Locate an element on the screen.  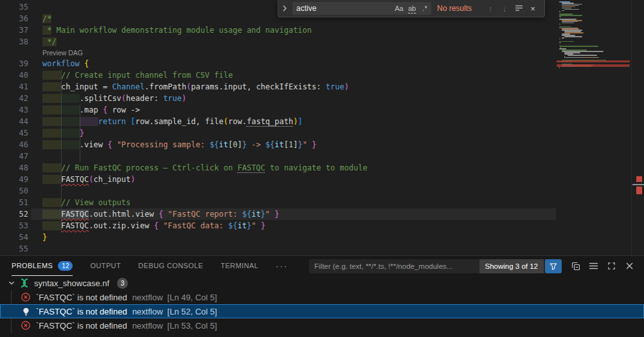
previous-match-icon: ↑ is located at coordinates (490, 9).